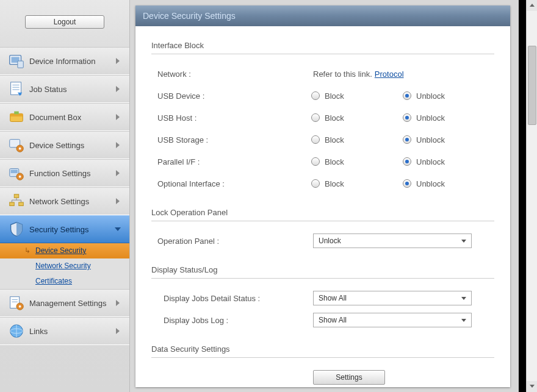 The height and width of the screenshot is (392, 537). Describe the element at coordinates (231, 162) in the screenshot. I see `parallel-if-label: Parallel I/F :` at that location.